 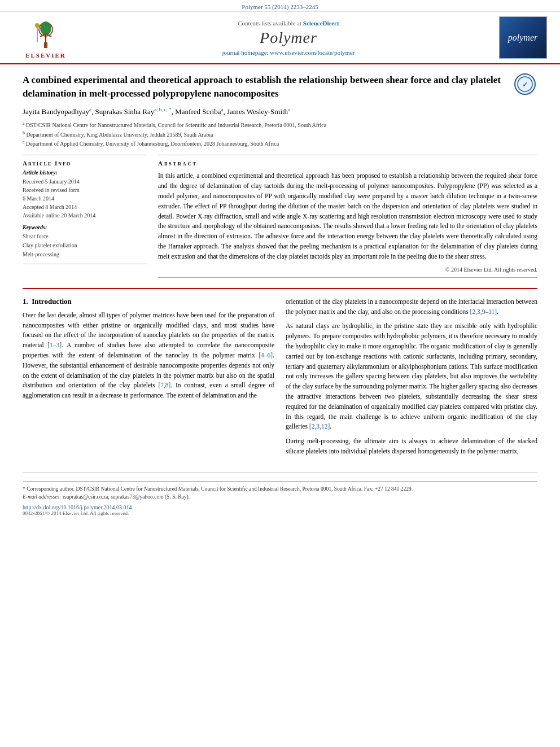 I want to click on sciencedirect-line: Contents lists available at ScienceDirec…, so click(x=288, y=23).